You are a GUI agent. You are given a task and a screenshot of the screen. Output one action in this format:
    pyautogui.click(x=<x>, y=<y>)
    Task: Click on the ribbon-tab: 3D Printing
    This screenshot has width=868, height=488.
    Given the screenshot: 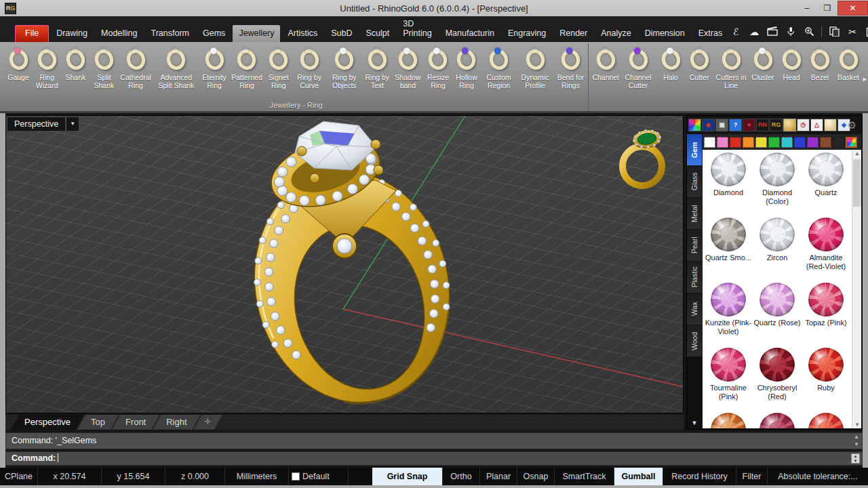 What is the action you would take?
    pyautogui.click(x=417, y=28)
    